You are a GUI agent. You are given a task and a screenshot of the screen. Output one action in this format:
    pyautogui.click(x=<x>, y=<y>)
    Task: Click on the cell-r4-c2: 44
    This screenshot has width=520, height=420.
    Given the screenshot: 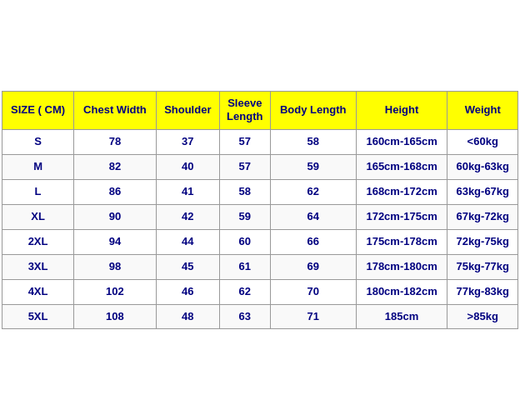 What is the action you would take?
    pyautogui.click(x=188, y=242)
    